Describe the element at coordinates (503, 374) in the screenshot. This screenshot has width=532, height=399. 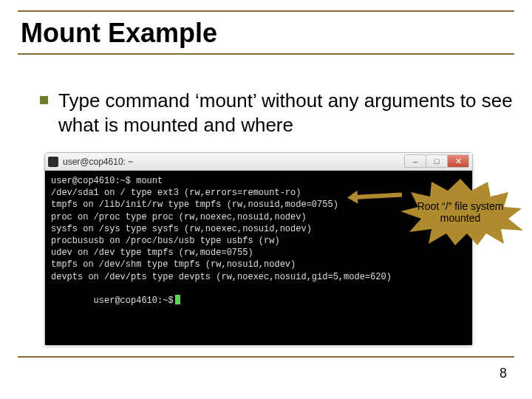
I see `page-number: 8` at that location.